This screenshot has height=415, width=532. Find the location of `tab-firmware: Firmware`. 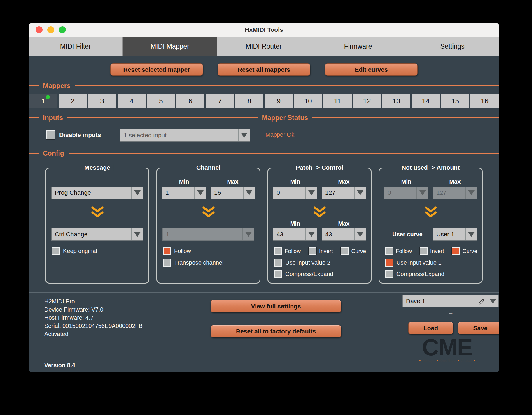

tab-firmware: Firmware is located at coordinates (358, 46).